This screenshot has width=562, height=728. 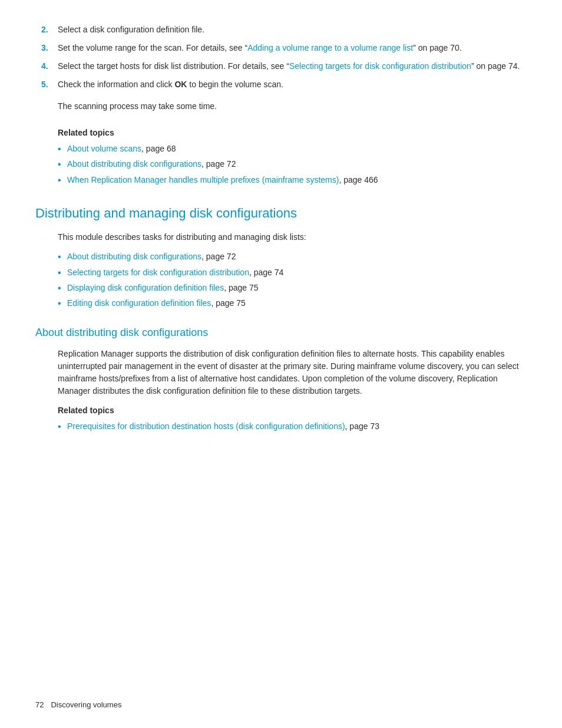 I want to click on related-2-item-1: Prerequisites for distribution destinati…, so click(x=223, y=427).